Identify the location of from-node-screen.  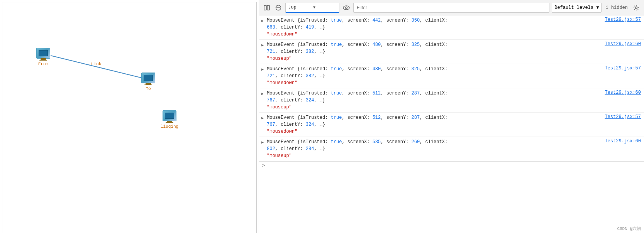
(43, 53).